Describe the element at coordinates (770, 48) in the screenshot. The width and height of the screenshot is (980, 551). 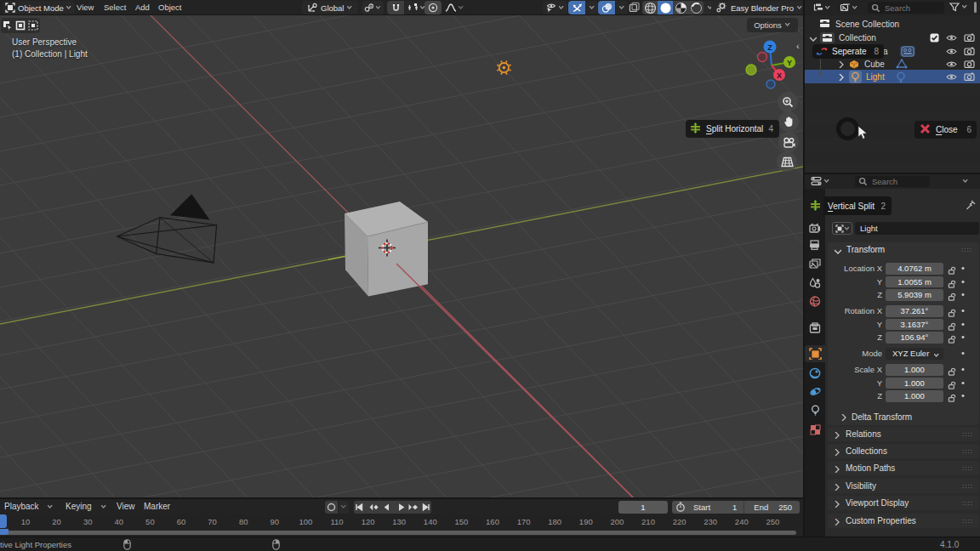
I see `svg-text: Z` at that location.